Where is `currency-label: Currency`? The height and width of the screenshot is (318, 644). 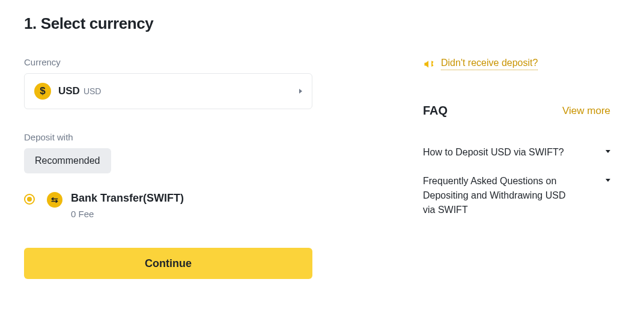 currency-label: Currency is located at coordinates (180, 62).